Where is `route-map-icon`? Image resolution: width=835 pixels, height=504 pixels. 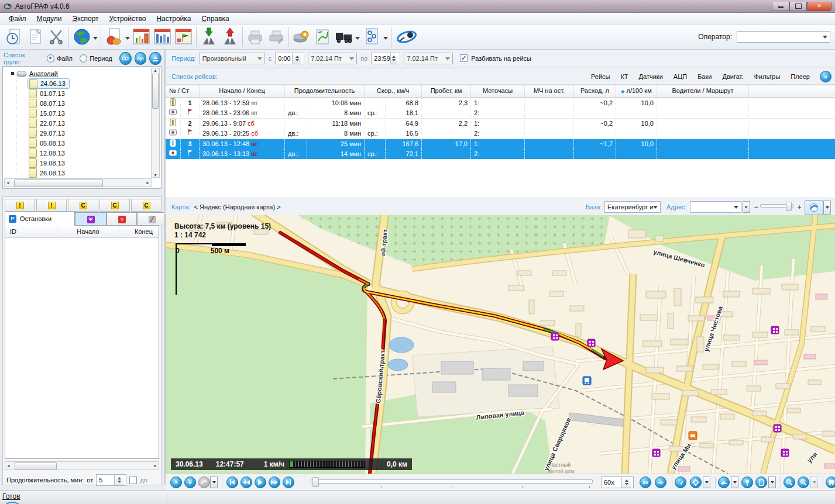 route-map-icon is located at coordinates (322, 37).